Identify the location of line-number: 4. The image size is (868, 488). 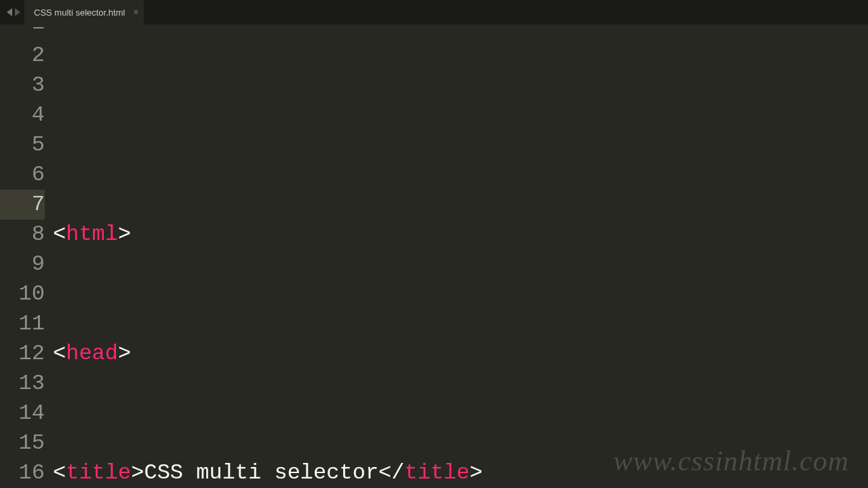
(22, 115).